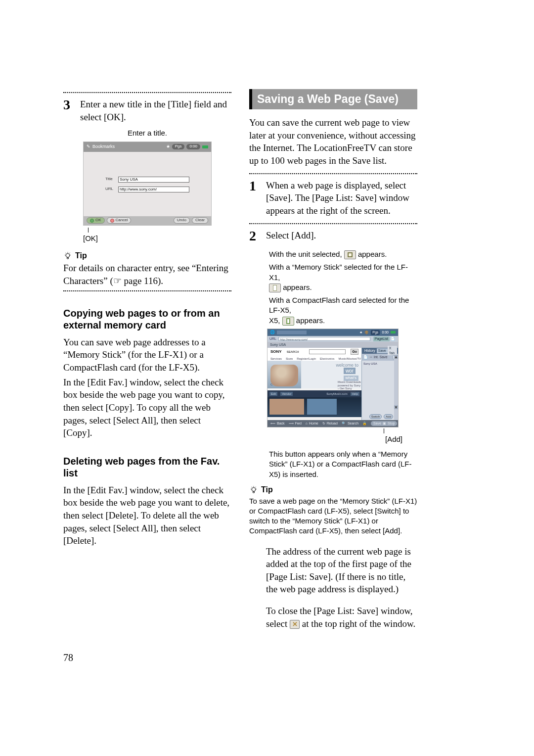 This screenshot has height=756, width=534. Describe the element at coordinates (324, 339) in the screenshot. I see `url-value: http://www.sony.com/` at that location.